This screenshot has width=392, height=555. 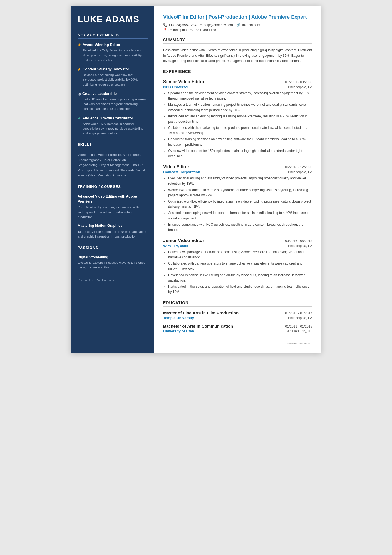 I want to click on education-item-1: Master of Fine Arts in Film Production 0…, so click(x=238, y=315).